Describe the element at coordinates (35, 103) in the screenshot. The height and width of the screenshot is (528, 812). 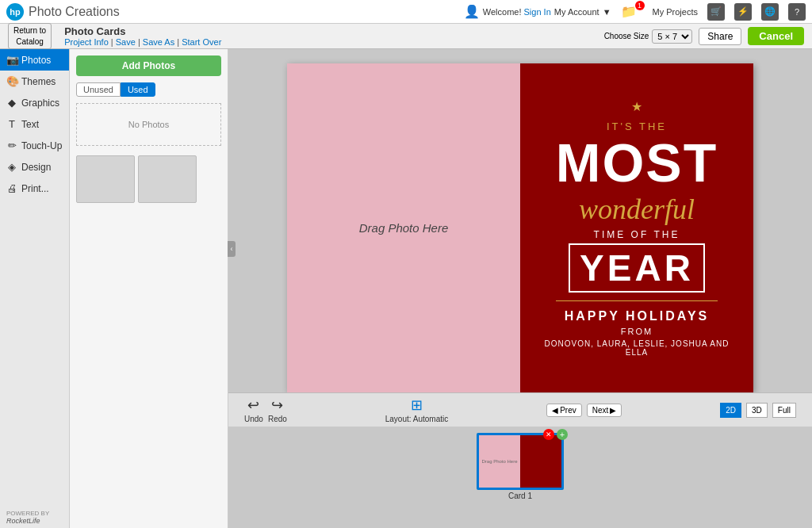
I see `sidebar-item-graphics: ◆ Graphics` at that location.